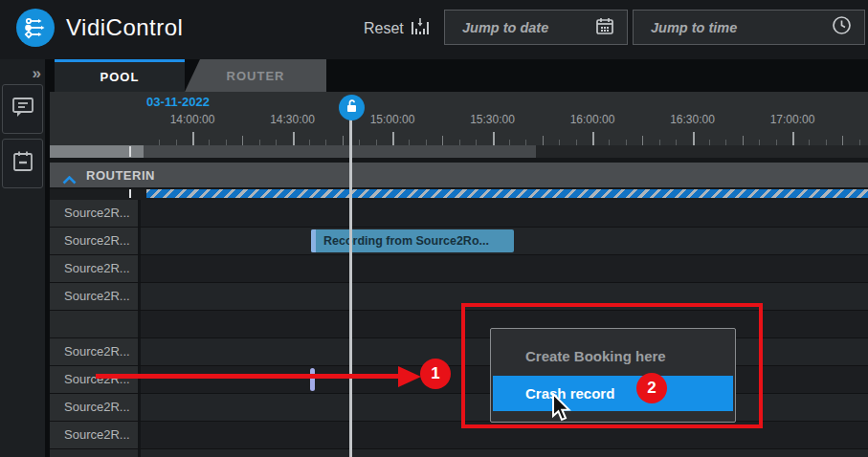 Image resolution: width=868 pixels, height=457 pixels. I want to click on annotation-step-2-badge: 2, so click(652, 388).